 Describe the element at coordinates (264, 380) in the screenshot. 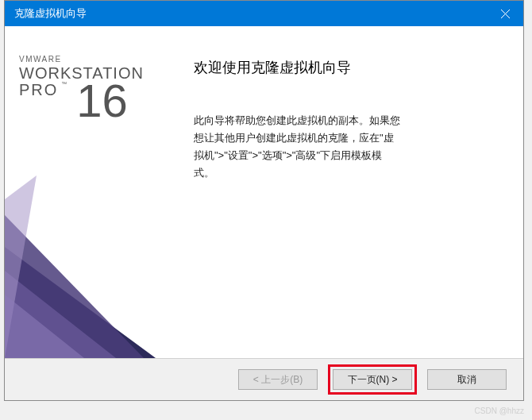

I see `button-bar: < 上一步(B) 下一页(N) > 取消` at that location.